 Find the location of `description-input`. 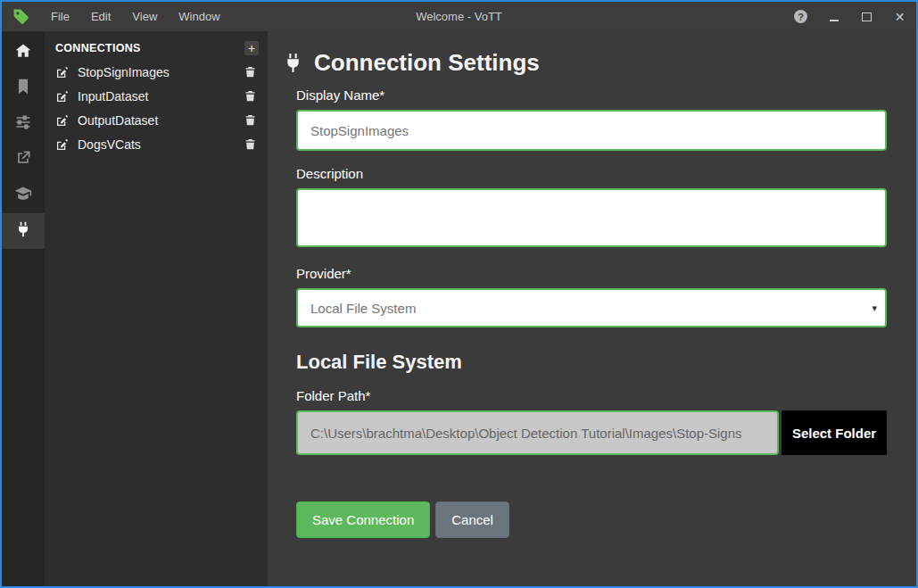

description-input is located at coordinates (591, 218).